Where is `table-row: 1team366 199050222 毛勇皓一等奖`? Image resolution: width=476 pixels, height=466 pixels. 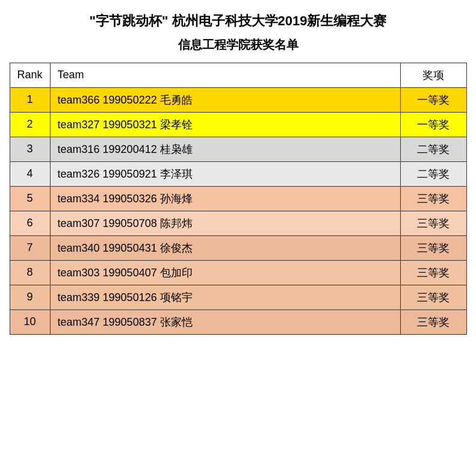 table-row: 1team366 199050222 毛勇皓一等奖 is located at coordinates (238, 100).